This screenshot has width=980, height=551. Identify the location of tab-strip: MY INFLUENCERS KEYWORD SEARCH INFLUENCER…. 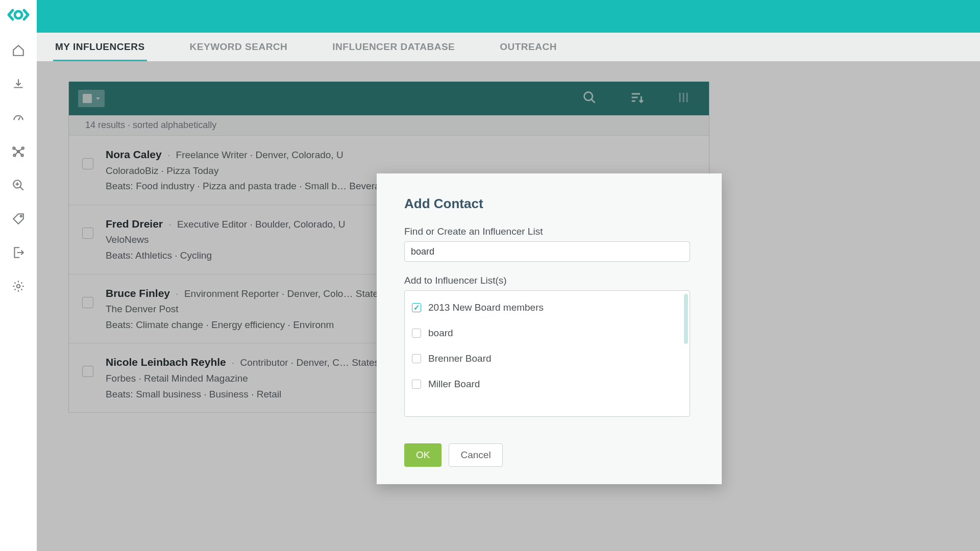
(508, 47).